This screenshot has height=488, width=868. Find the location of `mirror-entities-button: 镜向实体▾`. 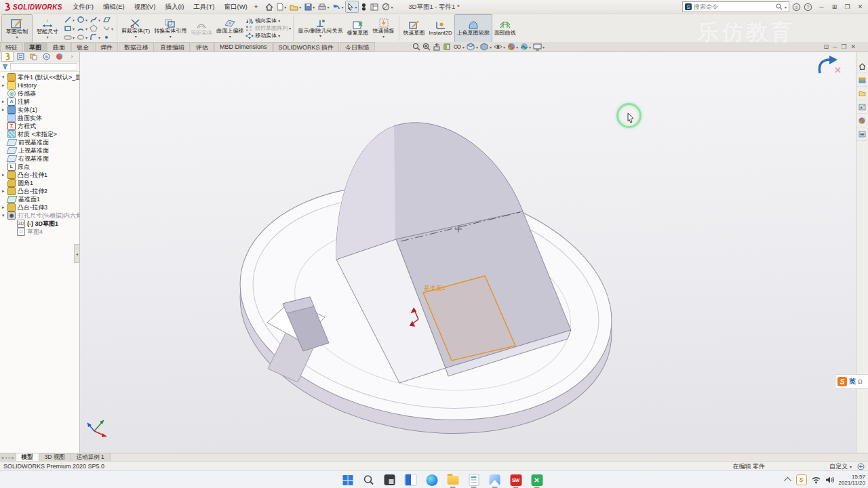

mirror-entities-button: 镜向实体▾ is located at coordinates (269, 21).